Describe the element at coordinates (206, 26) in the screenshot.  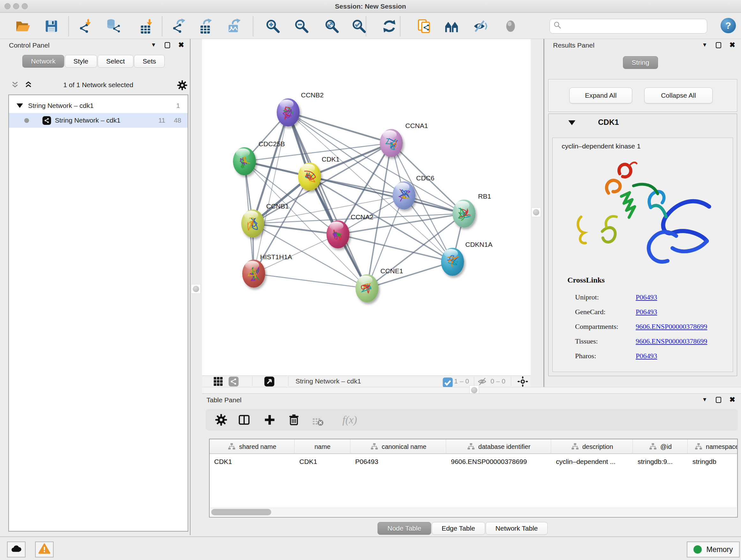
I see `export-table-button` at that location.